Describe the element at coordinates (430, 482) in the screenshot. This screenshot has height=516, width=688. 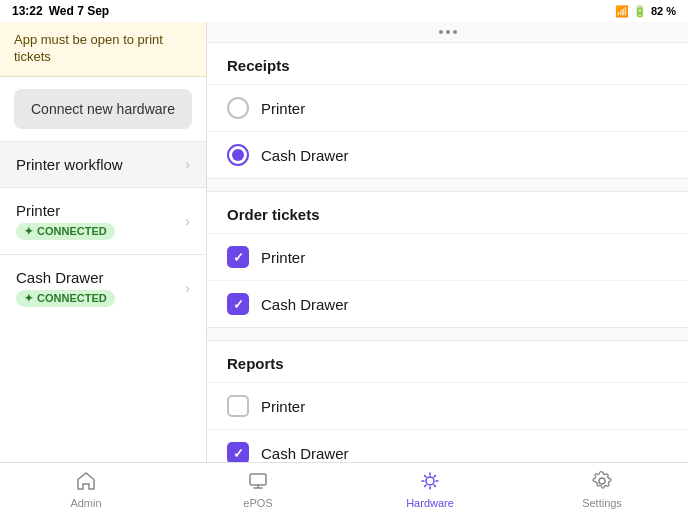
I see `hardware-icon` at that location.